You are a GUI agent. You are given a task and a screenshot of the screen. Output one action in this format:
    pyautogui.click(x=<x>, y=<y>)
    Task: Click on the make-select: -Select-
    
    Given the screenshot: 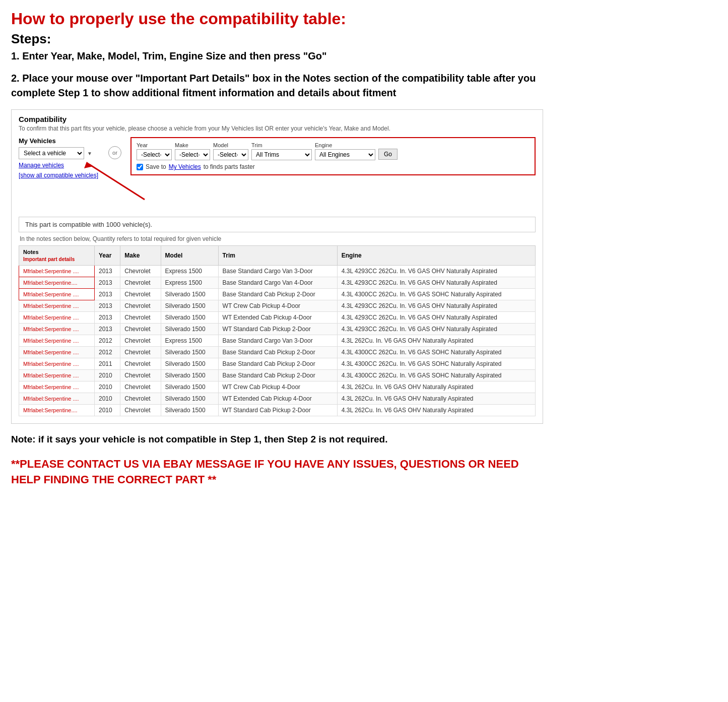 What is the action you would take?
    pyautogui.click(x=192, y=155)
    